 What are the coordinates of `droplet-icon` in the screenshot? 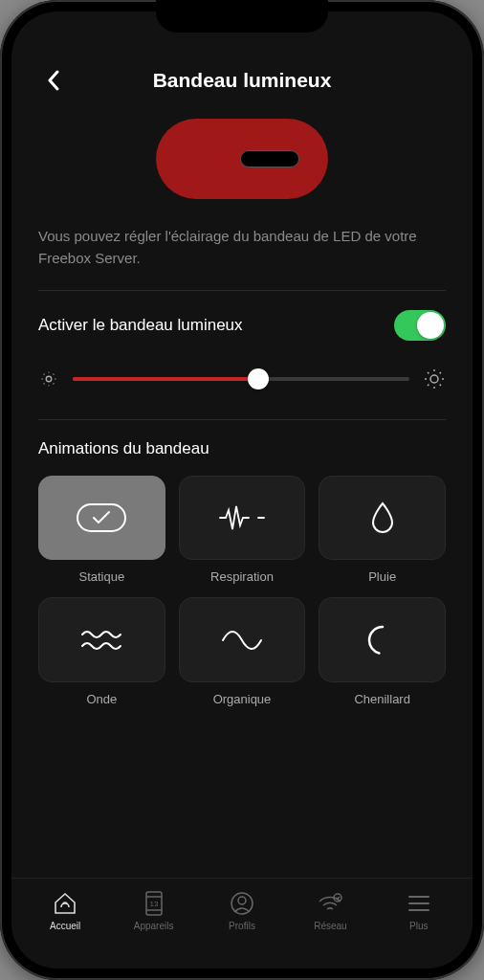 It's located at (383, 518).